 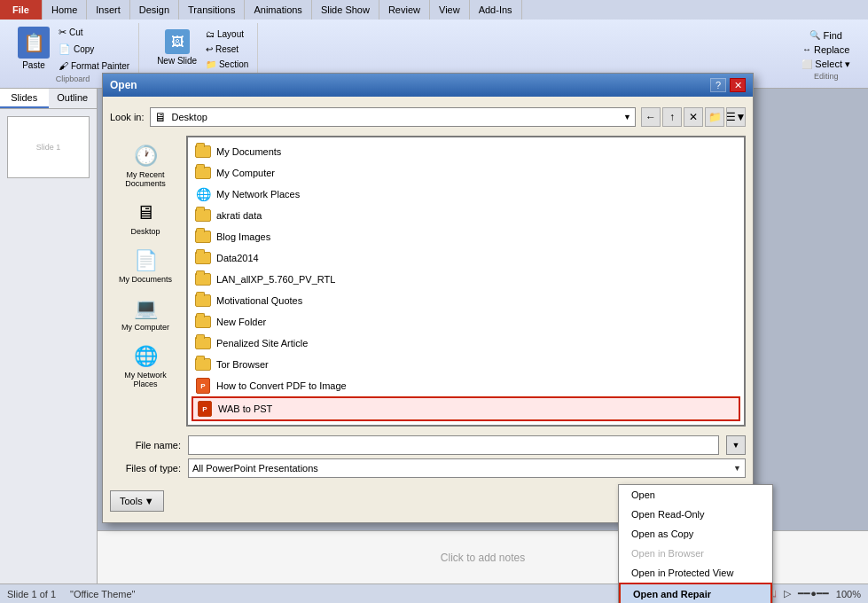 What do you see at coordinates (466, 301) in the screenshot?
I see `list-item: Motivational Quotes` at bounding box center [466, 301].